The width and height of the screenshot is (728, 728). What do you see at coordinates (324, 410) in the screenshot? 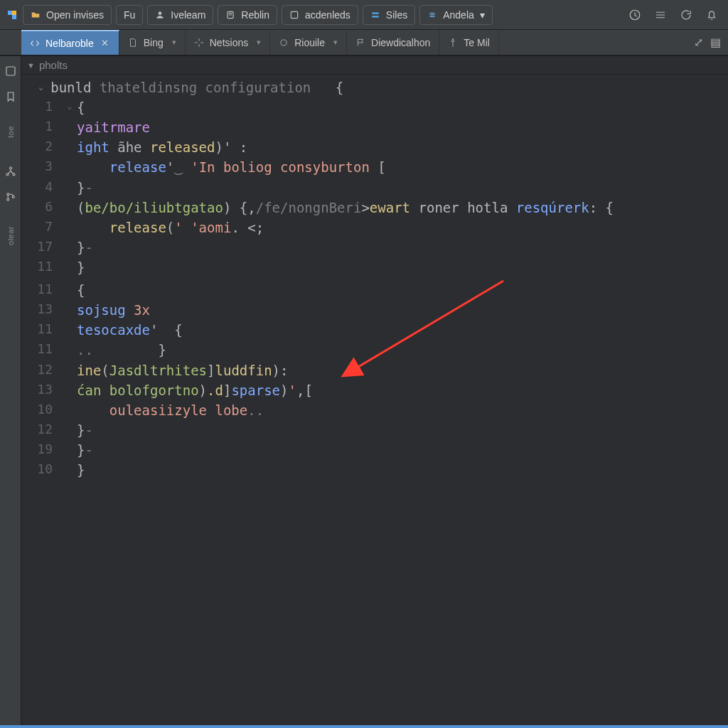
I see `code-line: 10 ouleasiizyle lobe..` at bounding box center [324, 410].